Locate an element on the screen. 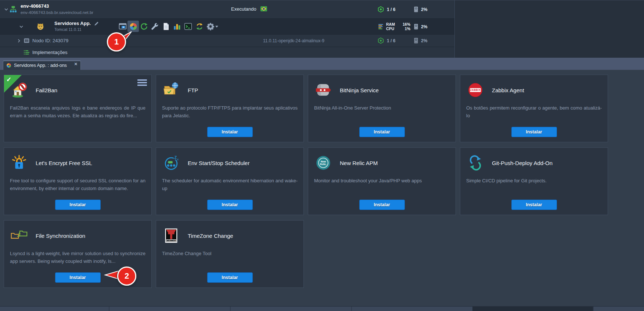  edit-pencil-icon is located at coordinates (97, 24).